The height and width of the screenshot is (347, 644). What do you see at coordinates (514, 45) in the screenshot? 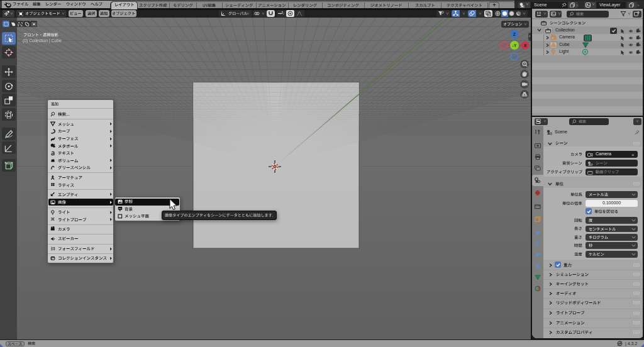
I see `svg-text: -Y` at bounding box center [514, 45].